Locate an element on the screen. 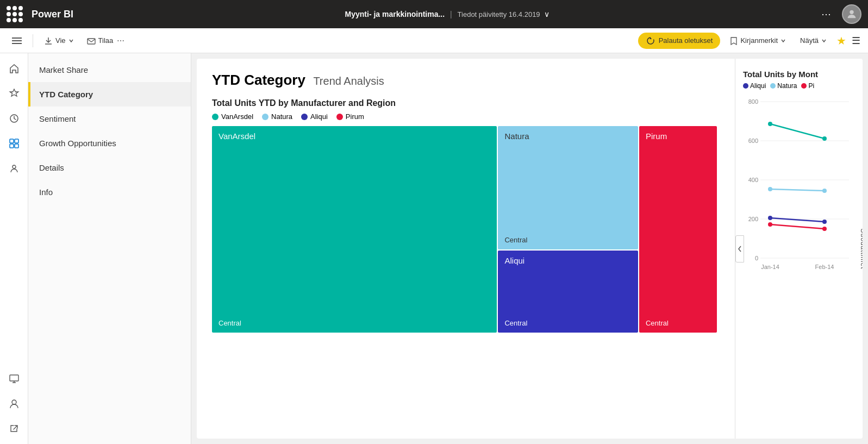  user-profile-icon is located at coordinates (14, 404).